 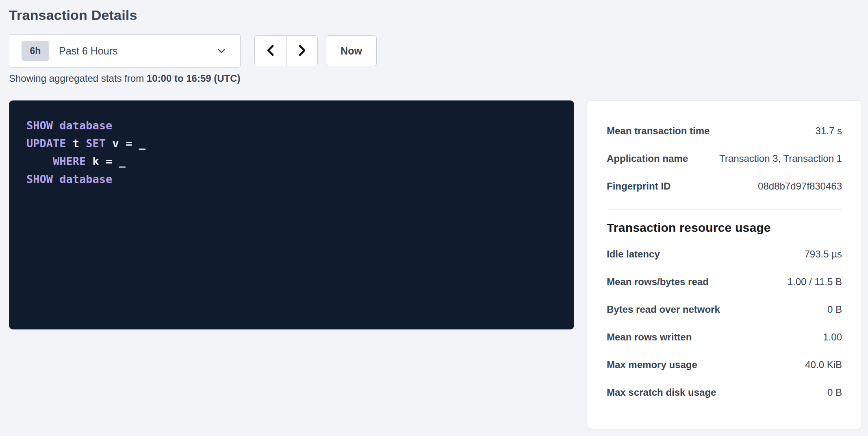 What do you see at coordinates (823, 365) in the screenshot?
I see `stat-value: 40.0 KiB` at bounding box center [823, 365].